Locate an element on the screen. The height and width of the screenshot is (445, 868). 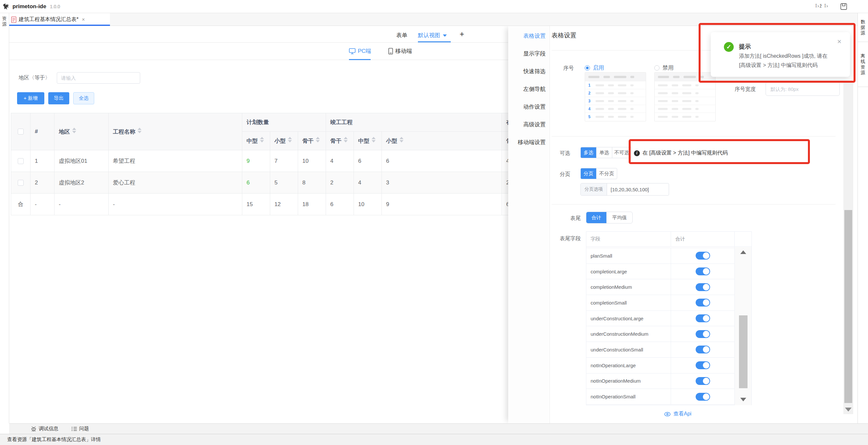
chevron-down-icon is located at coordinates (445, 36).